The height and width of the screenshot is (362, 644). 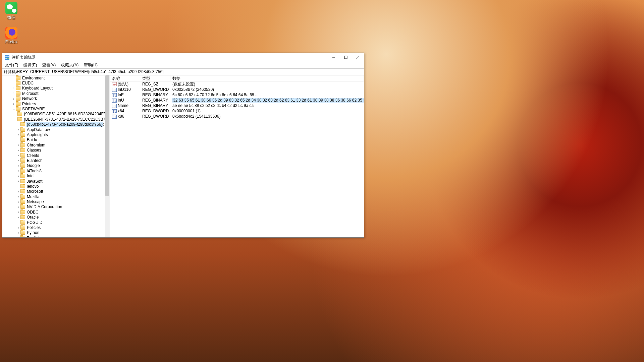 What do you see at coordinates (54, 227) in the screenshot?
I see `tree-node: ›Policies` at bounding box center [54, 227].